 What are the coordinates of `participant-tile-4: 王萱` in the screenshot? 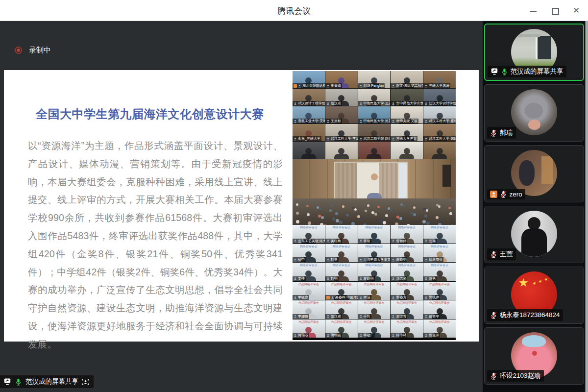 It's located at (534, 234).